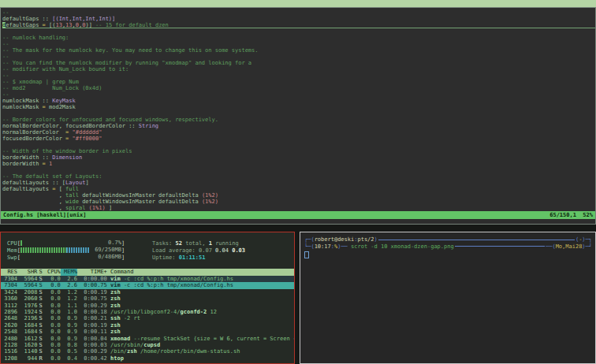 Image resolution: width=596 pixels, height=364 pixels. I want to click on process-row: 26201684S0.00.90:00.19zsh, so click(147, 325).